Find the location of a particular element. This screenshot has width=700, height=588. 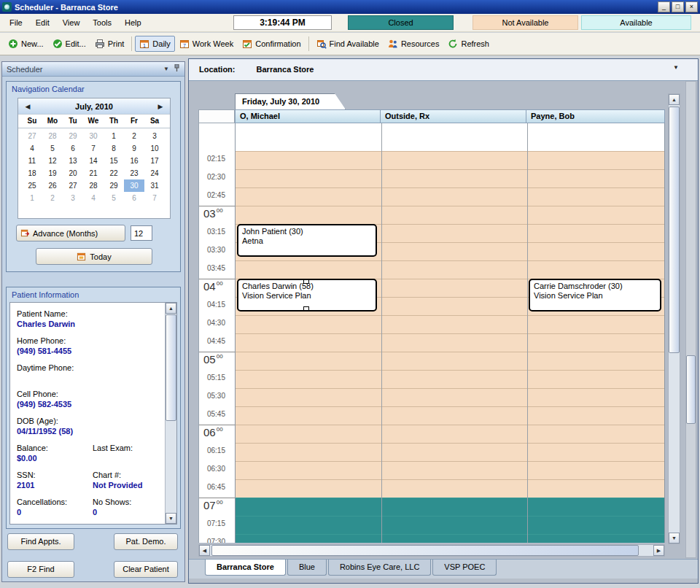

calendar-day-8: 8 is located at coordinates (114, 149).